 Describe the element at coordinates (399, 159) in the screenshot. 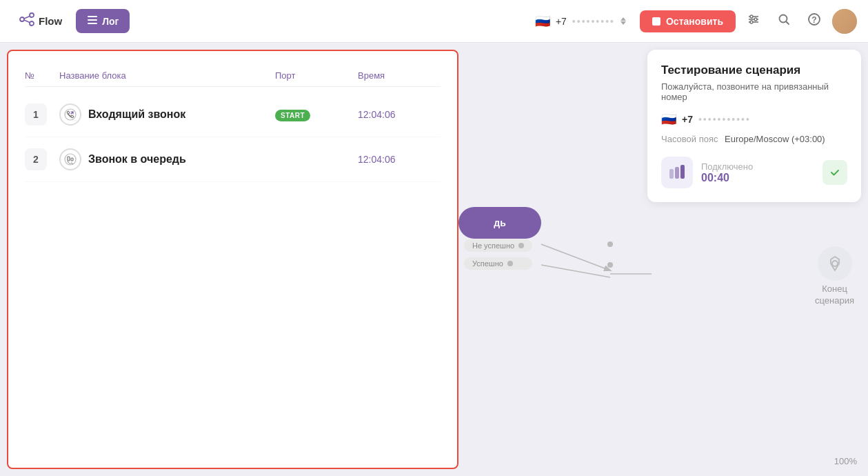

I see `row-2-time: 12:04:06` at that location.